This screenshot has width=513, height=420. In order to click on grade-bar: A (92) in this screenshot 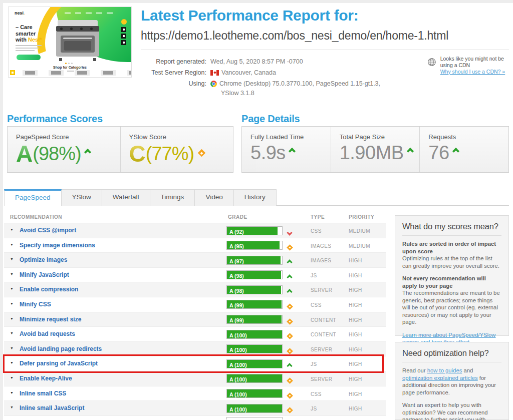, I will do `click(254, 231)`.